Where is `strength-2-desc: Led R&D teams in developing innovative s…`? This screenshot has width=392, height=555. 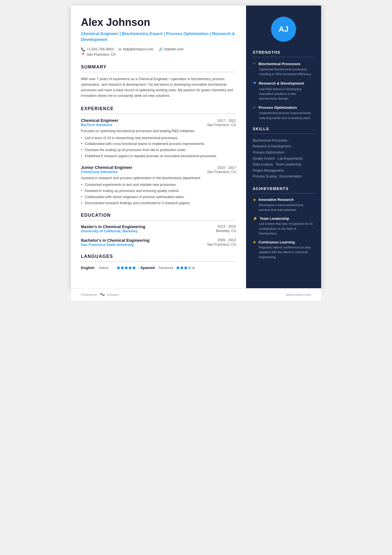
strength-2-desc: Led R&D teams in developing innovative s… is located at coordinates (284, 94).